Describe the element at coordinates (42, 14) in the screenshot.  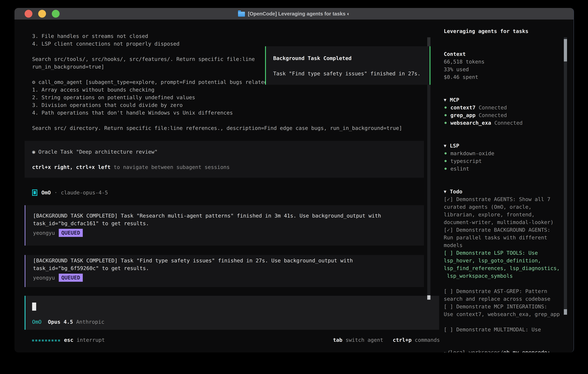
I see `minimize-button` at that location.